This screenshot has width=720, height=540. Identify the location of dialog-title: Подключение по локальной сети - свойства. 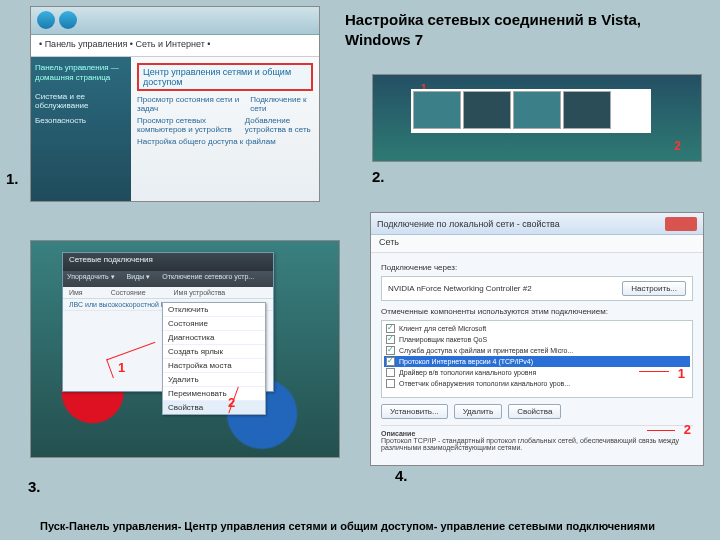
(468, 224).